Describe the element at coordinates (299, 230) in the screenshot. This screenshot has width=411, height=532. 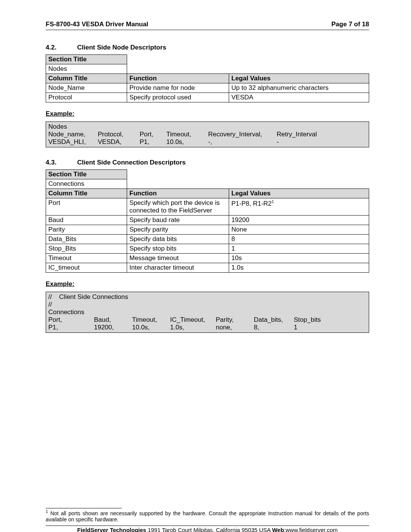
I see `cell-legal: None` at that location.